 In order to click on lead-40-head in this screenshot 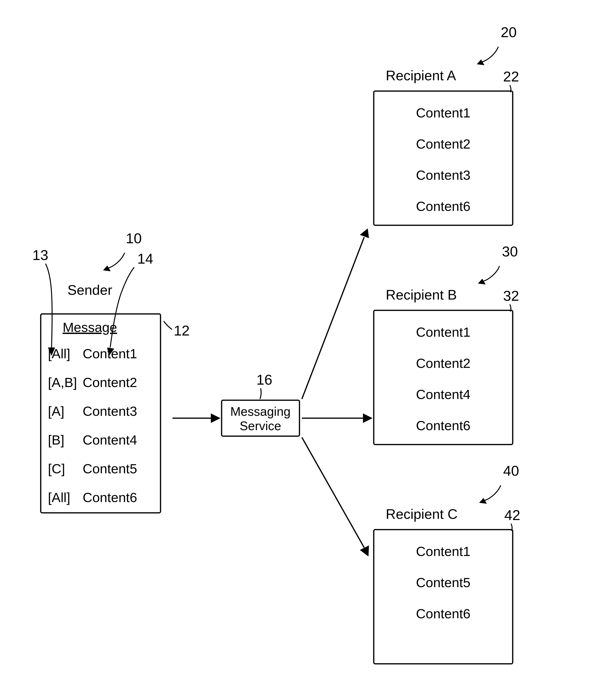, I will do `click(483, 501)`.